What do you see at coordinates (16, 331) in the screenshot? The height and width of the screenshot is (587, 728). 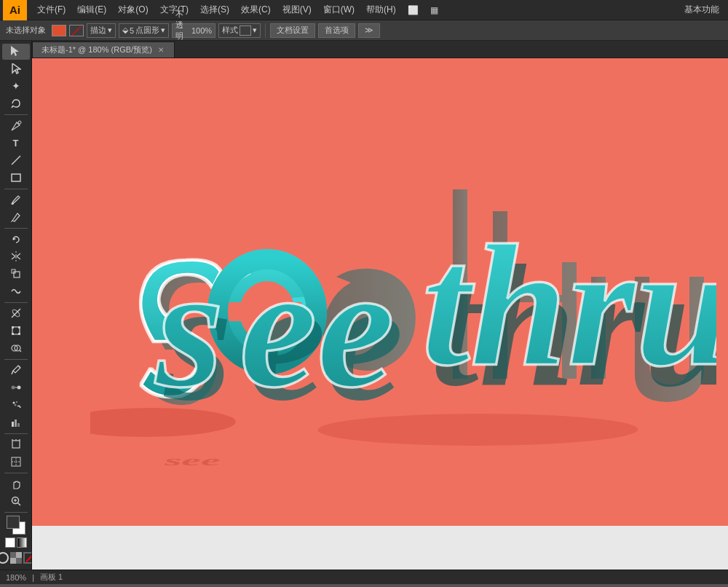 I see `free-transform-tool` at bounding box center [16, 331].